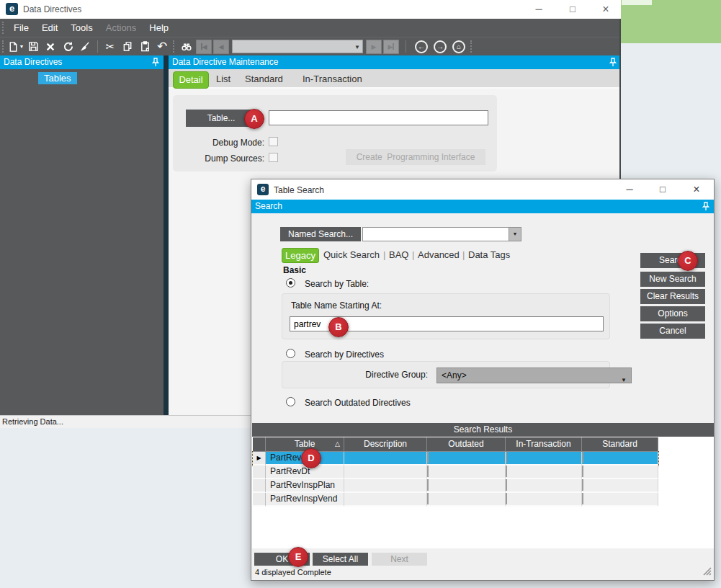 The height and width of the screenshot is (588, 721). Describe the element at coordinates (620, 445) in the screenshot. I see `column-header-standard: Standard` at that location.